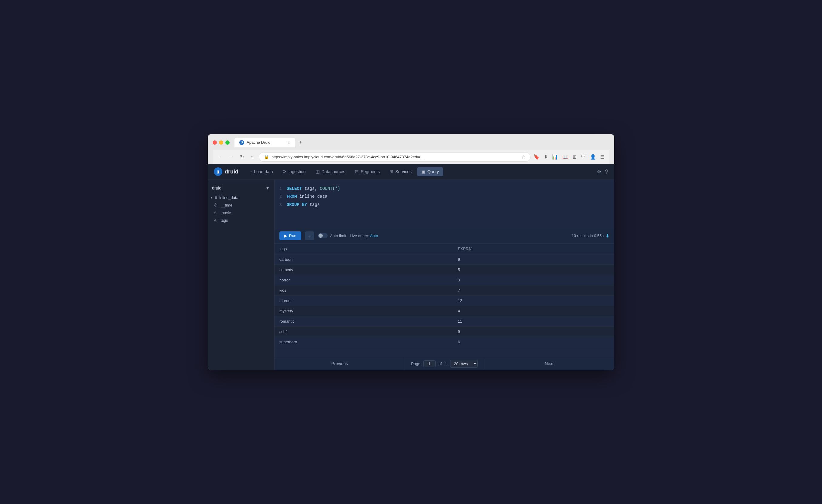  Describe the element at coordinates (533, 280) in the screenshot. I see `cell-count: 3` at that location.